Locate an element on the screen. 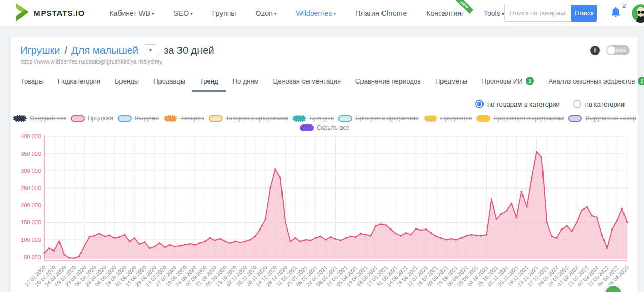  legend-item-1: Средний чек is located at coordinates (39, 118).